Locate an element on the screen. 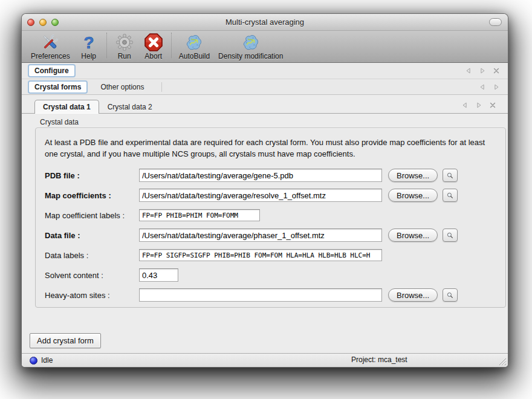  map-coefficients-input is located at coordinates (261, 195).